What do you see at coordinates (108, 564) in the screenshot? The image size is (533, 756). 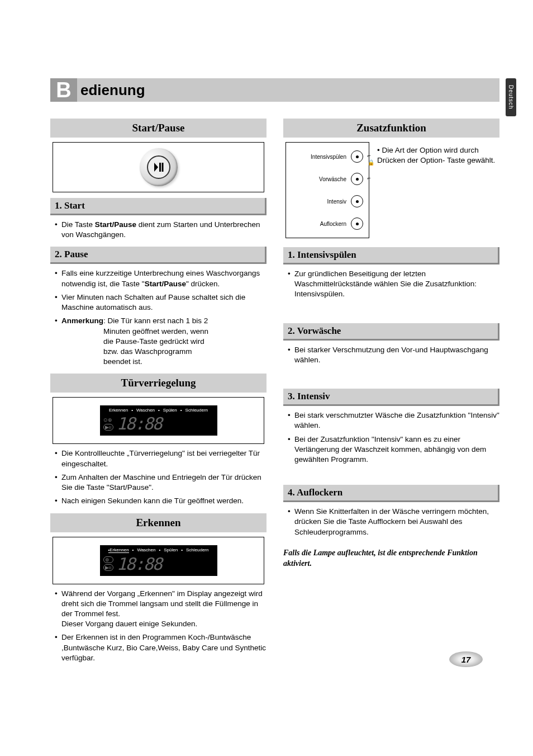 I see `display-status-icons: ⊕ ▶ıı` at bounding box center [108, 564].